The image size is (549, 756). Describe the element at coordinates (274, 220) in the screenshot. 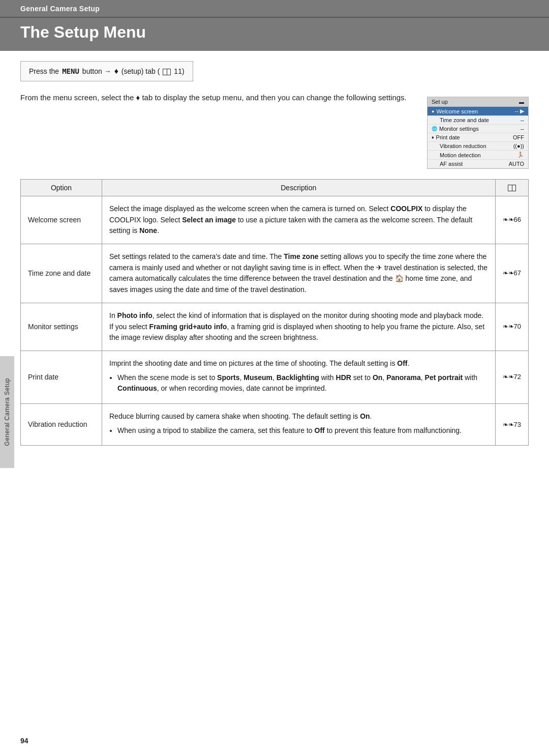

I see `table-row-welcome: Welcome screen Select the image displaye…` at that location.